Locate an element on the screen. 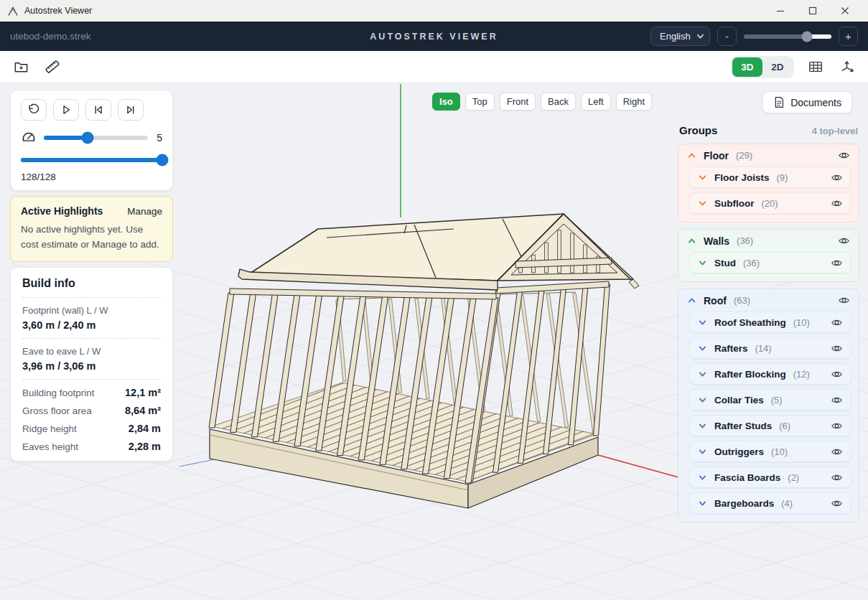 The width and height of the screenshot is (868, 600). view-button-right: Right is located at coordinates (634, 102).